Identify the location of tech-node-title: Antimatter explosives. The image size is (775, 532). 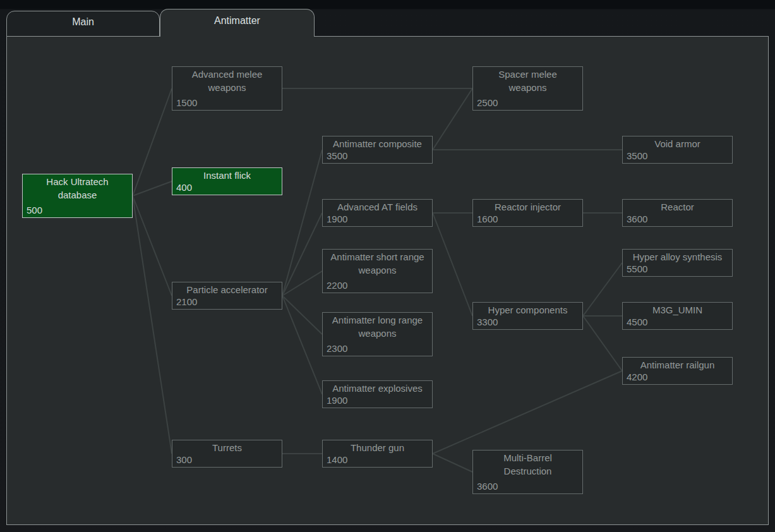
(378, 388).